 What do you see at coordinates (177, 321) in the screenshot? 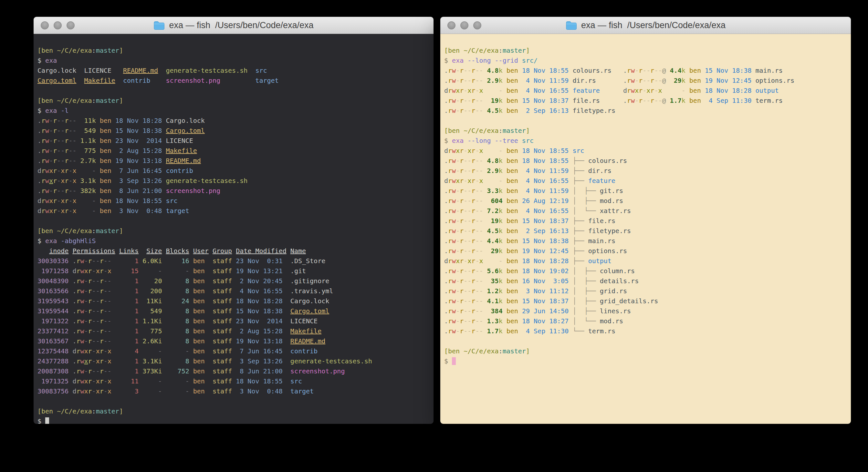
I see `terminal-line: 1971322 .rw-r--r-- 1 1.1Ki 8 ben staff 2…` at bounding box center [177, 321].